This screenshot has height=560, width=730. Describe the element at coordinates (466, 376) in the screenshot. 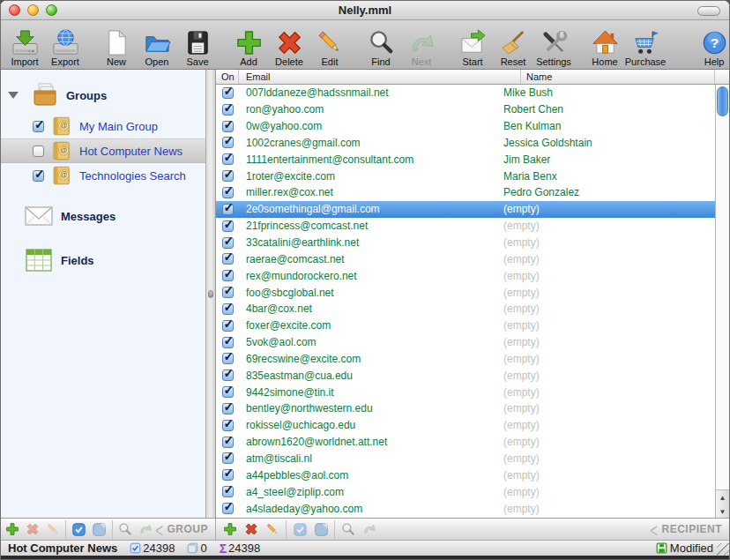

I see `table-row: 835eastman@cua.edu (empty)` at that location.